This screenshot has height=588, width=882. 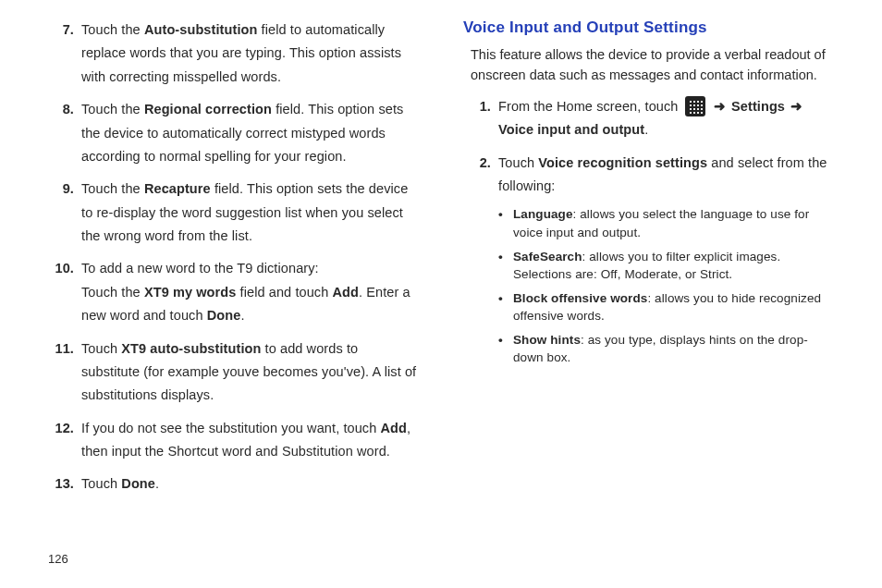 What do you see at coordinates (547, 340) in the screenshot?
I see `bold-text: Show hints` at bounding box center [547, 340].